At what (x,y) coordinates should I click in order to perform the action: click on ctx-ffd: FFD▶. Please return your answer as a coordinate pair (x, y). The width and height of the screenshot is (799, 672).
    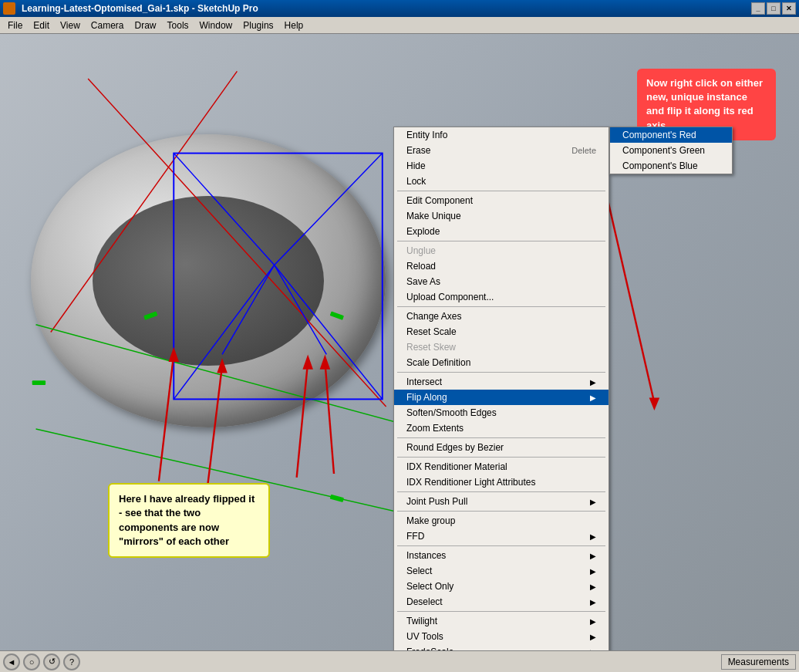
    Looking at the image, I should click on (501, 536).